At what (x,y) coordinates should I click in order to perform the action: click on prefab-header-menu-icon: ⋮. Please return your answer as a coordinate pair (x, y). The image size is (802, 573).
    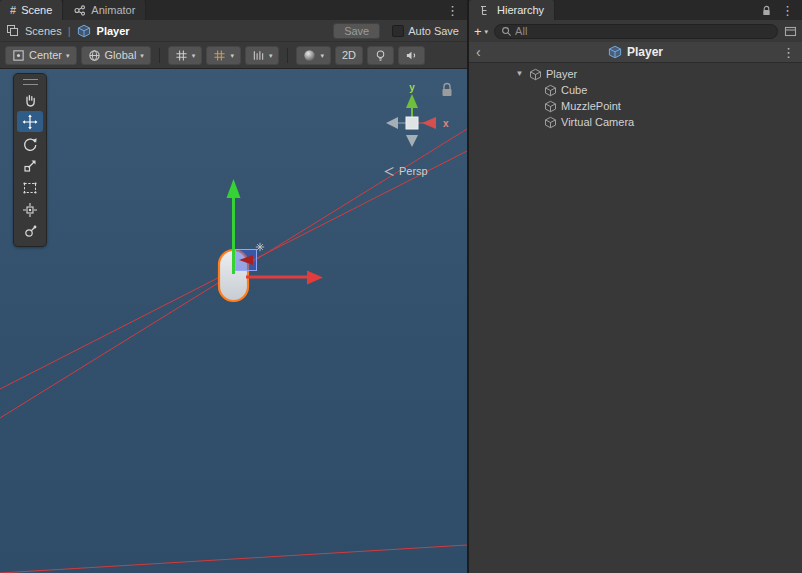
    Looking at the image, I should click on (788, 52).